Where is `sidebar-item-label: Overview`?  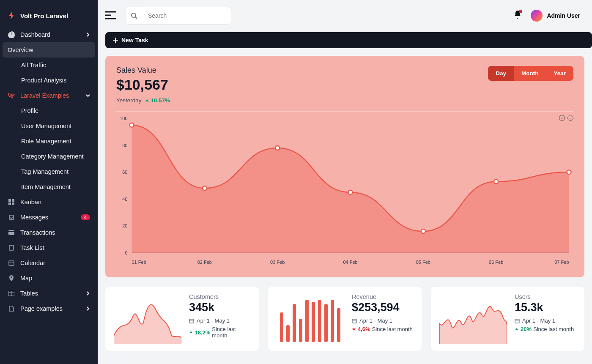 sidebar-item-label: Overview is located at coordinates (20, 50).